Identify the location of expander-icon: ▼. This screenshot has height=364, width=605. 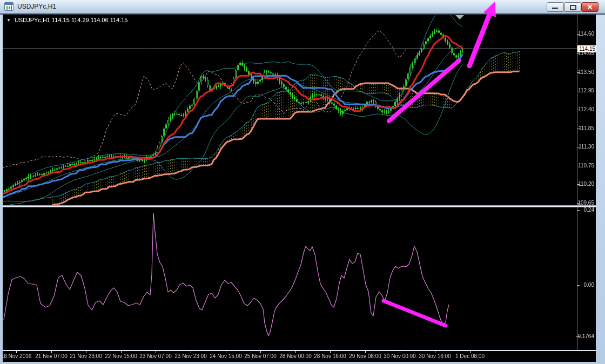
(9, 21).